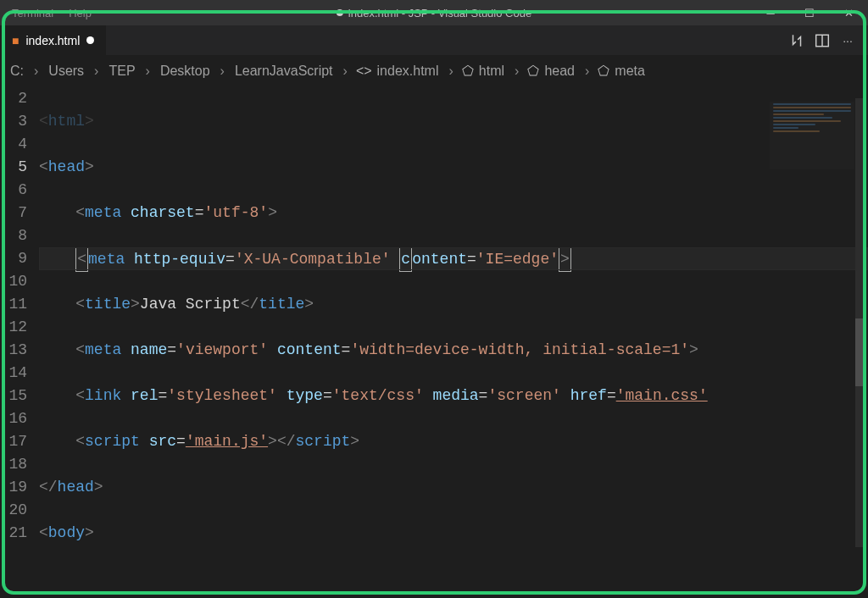 This screenshot has height=598, width=868. What do you see at coordinates (53, 41) in the screenshot?
I see `tab-index-html: ■ index.html` at bounding box center [53, 41].